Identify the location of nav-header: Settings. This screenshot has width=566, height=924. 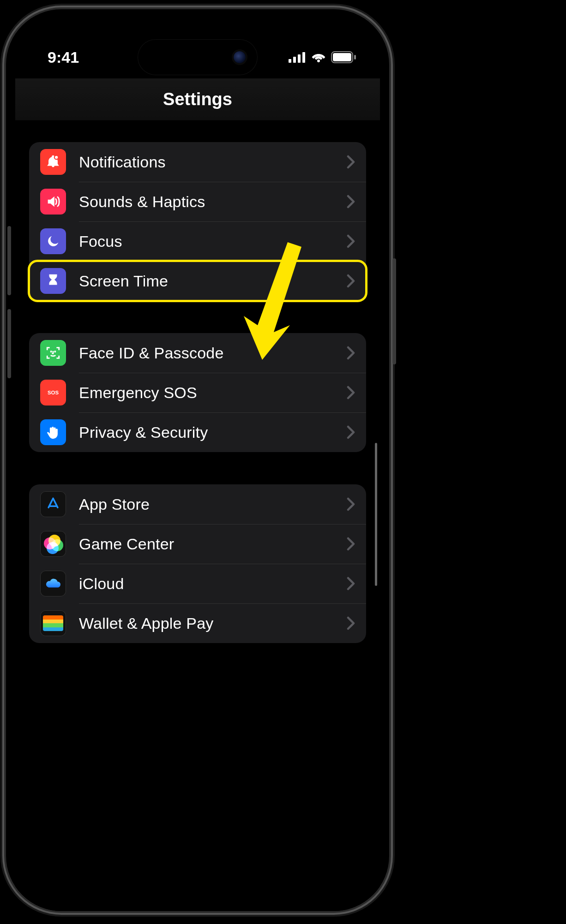
(198, 100).